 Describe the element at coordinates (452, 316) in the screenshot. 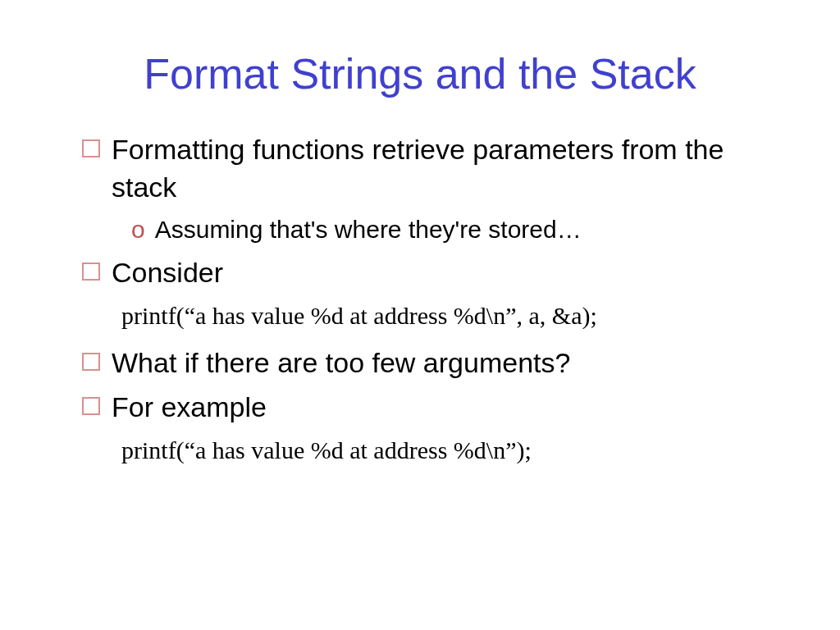

I see `code-line: printf(“a has value %d at address %d\n”,…` at that location.